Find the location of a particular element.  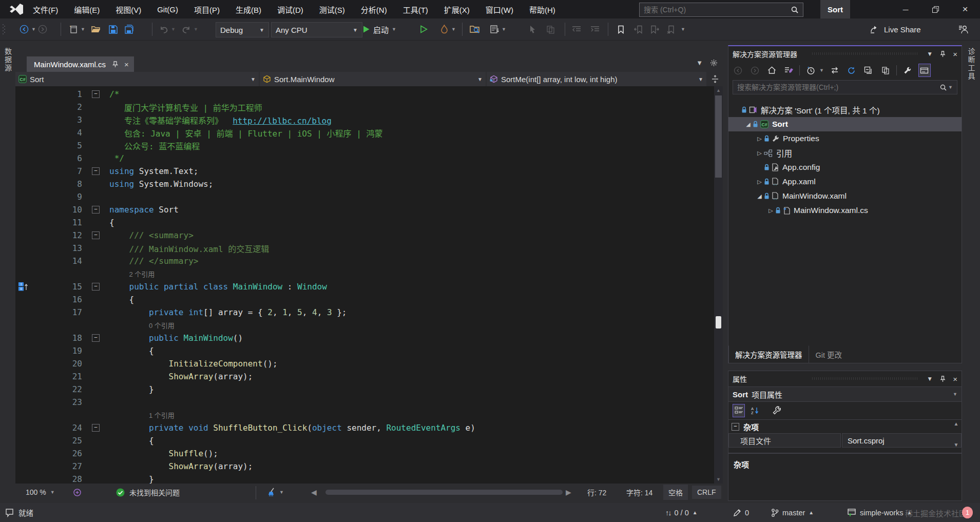

new-project-dropdown: ▼ is located at coordinates (83, 29).